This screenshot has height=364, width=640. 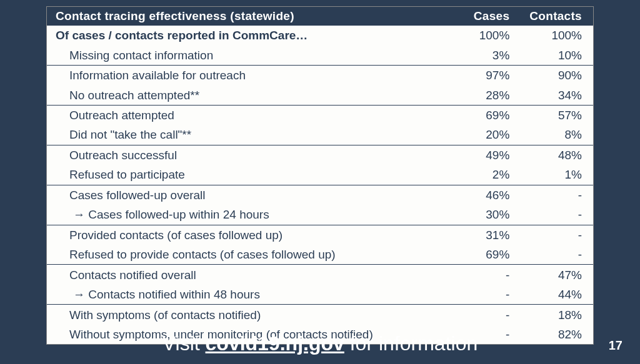 What do you see at coordinates (320, 16) in the screenshot?
I see `table-header-row: Contact tracing effectiveness (statewide…` at bounding box center [320, 16].